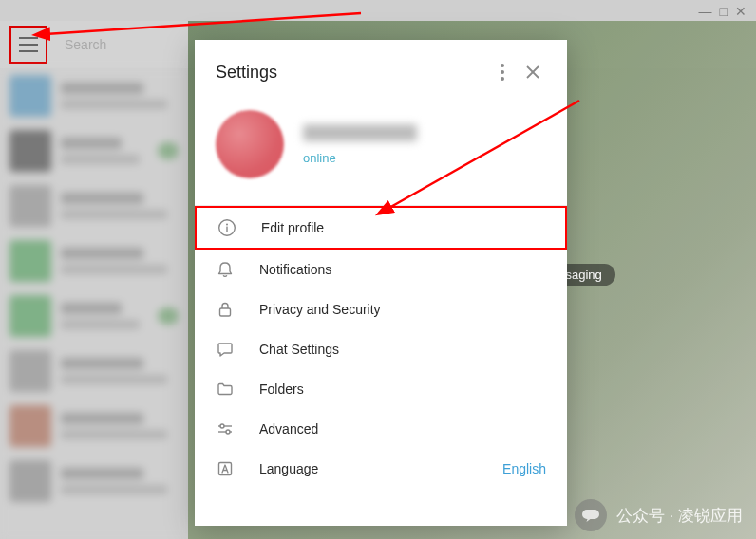 The height and width of the screenshot is (539, 756). What do you see at coordinates (225, 429) in the screenshot?
I see `sliders-icon` at bounding box center [225, 429].